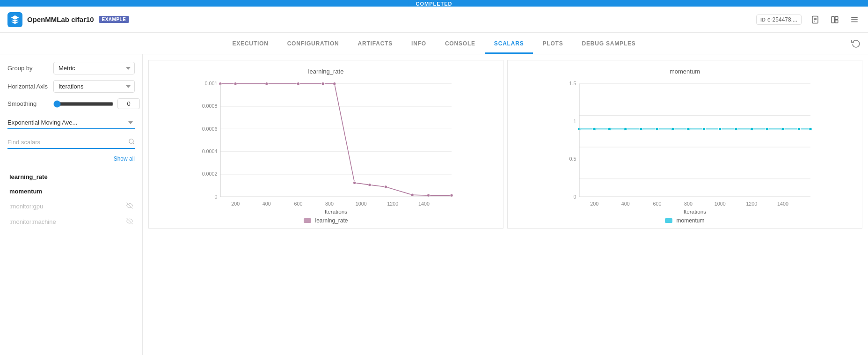  What do you see at coordinates (71, 177) in the screenshot?
I see `scalar-item-learning-rate: learning_rate` at bounding box center [71, 177].